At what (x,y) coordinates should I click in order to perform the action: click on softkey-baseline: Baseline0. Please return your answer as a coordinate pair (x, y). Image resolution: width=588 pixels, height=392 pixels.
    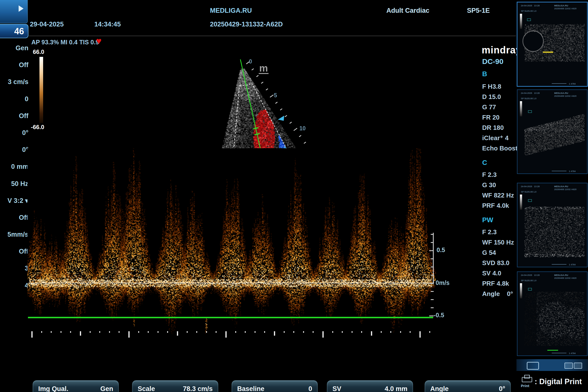
    Looking at the image, I should click on (274, 386).